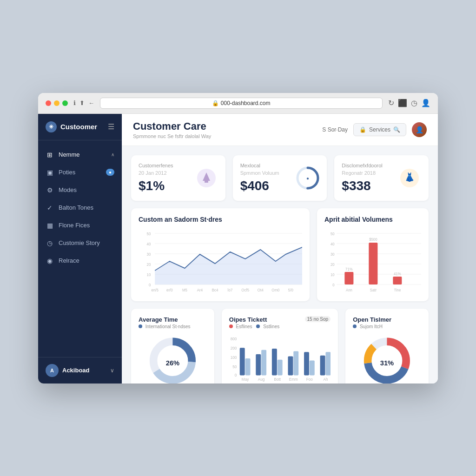 The width and height of the screenshot is (476, 476). Describe the element at coordinates (74, 225) in the screenshot. I see `nav-label-flone-fices: Flone Fices` at that location.